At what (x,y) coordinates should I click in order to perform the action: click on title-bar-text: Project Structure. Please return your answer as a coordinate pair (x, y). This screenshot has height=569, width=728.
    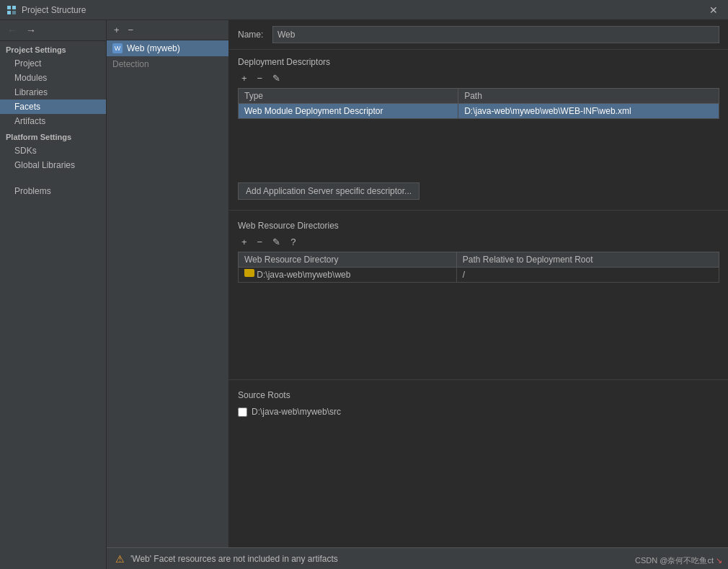
    Looking at the image, I should click on (363, 10).